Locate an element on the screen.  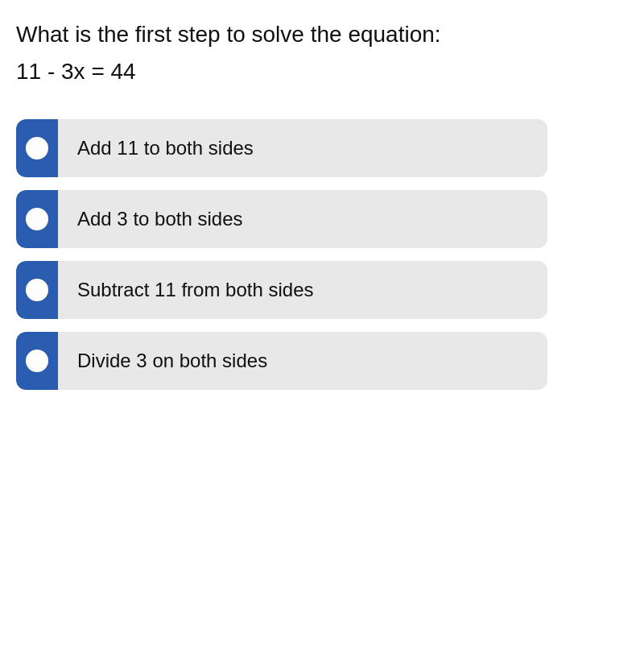
radio-icon-d is located at coordinates (37, 361).